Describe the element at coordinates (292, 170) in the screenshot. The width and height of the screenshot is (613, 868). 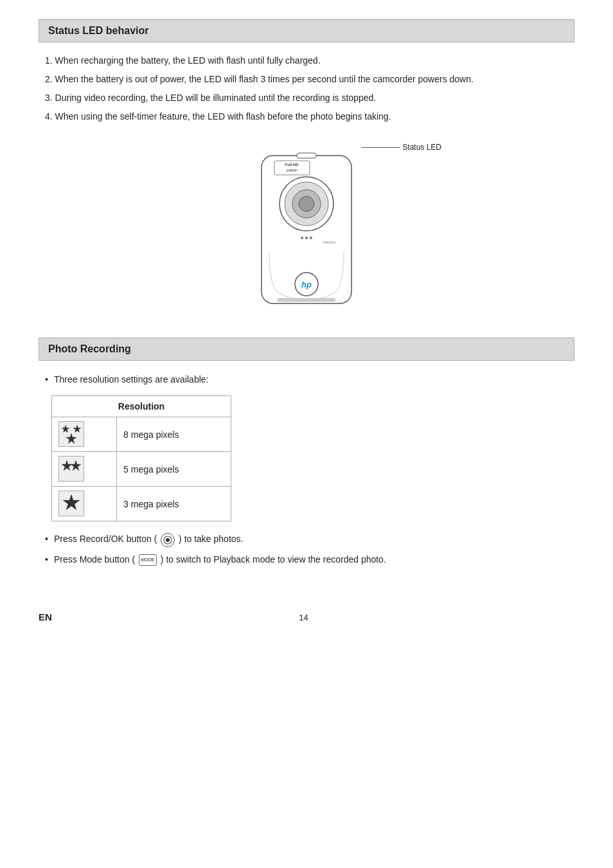
I see `svg-text: 1080P` at that location.